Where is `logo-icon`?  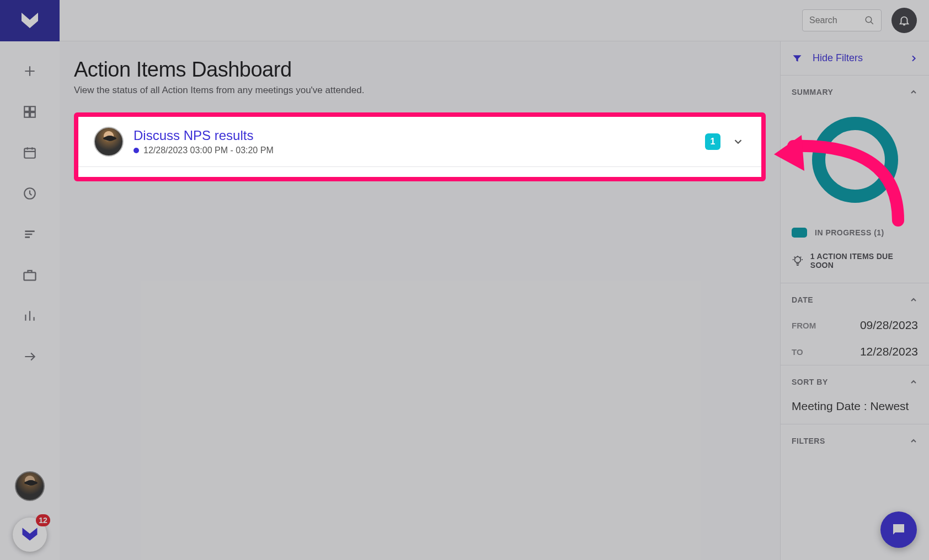 logo-icon is located at coordinates (30, 21).